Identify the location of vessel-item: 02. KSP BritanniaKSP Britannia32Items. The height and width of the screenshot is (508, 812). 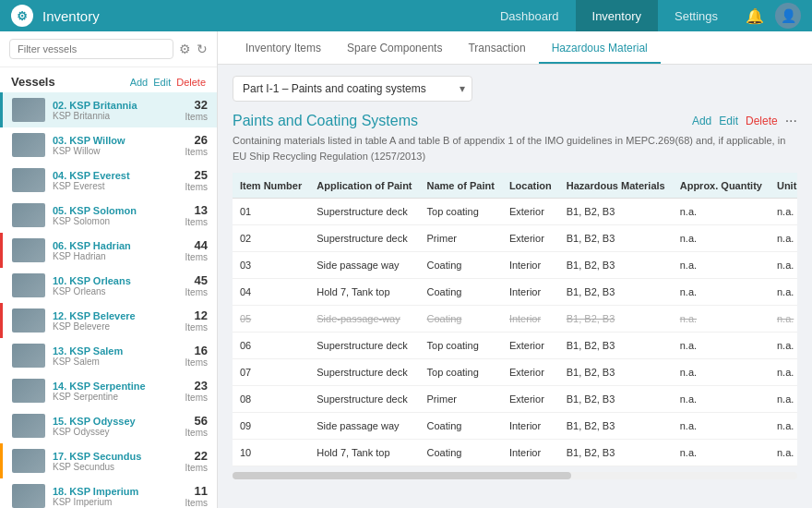
(109, 110).